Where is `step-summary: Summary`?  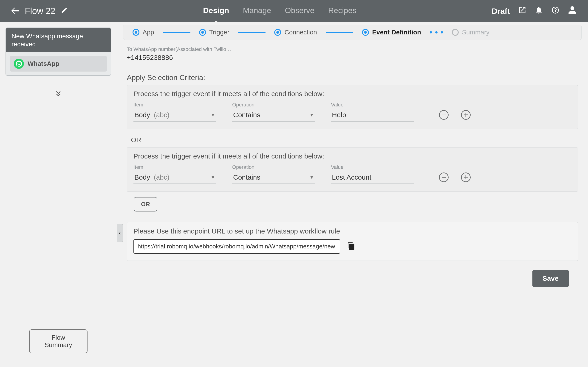
step-summary: Summary is located at coordinates (471, 32).